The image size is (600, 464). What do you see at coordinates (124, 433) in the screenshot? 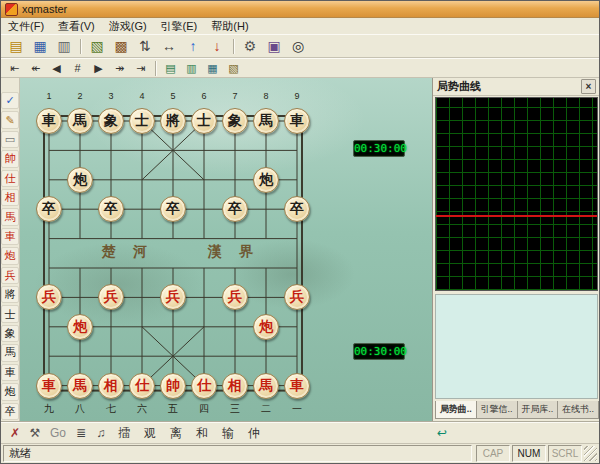
I see `arena-button: 擂` at bounding box center [124, 433].